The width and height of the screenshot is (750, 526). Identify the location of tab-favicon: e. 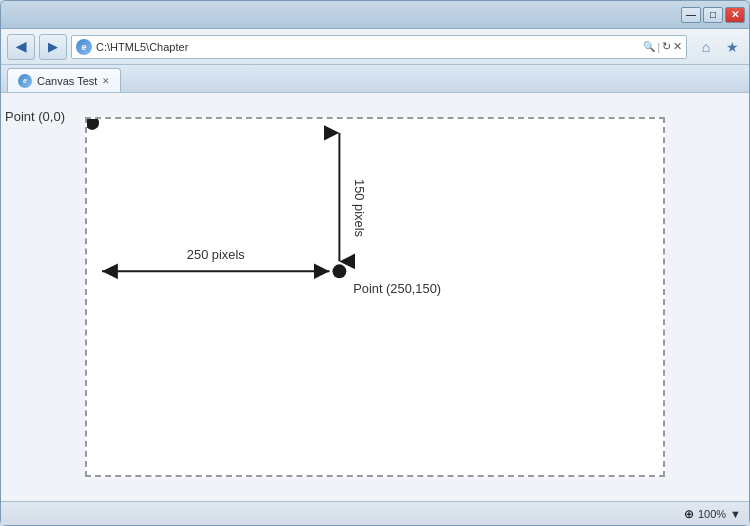
(25, 81).